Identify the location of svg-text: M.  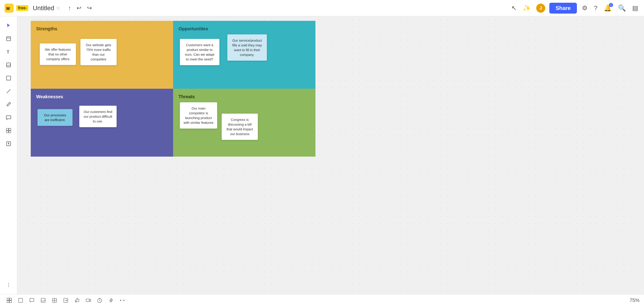
(8, 9).